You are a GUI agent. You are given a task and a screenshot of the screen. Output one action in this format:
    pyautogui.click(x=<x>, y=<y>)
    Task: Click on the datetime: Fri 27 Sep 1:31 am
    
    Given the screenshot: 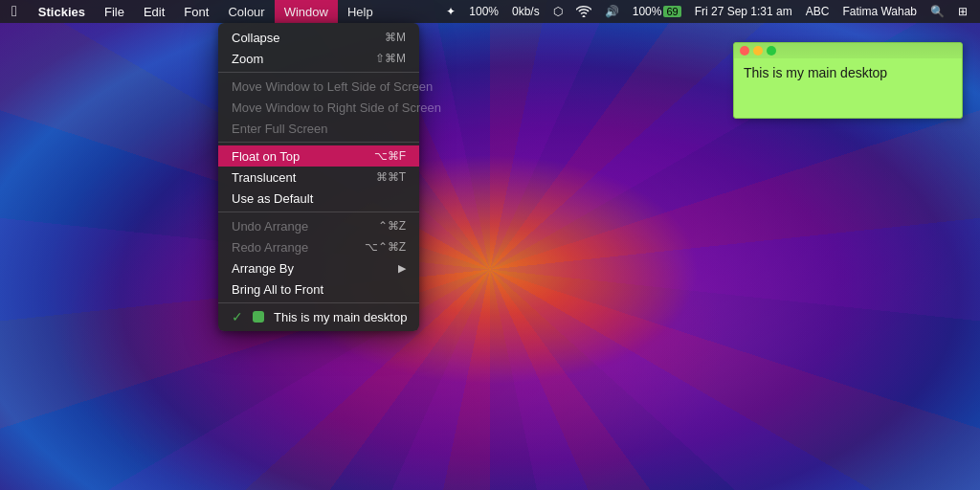 What is the action you would take?
    pyautogui.click(x=744, y=11)
    